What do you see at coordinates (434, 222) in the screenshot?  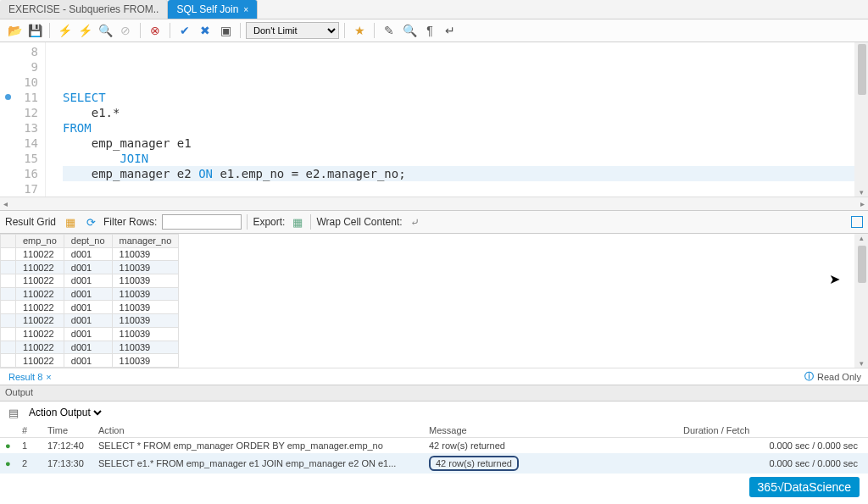 I see `result-toolbar: Result Grid ▦ ⟳ Filter Rows: Export: ▦ W…` at bounding box center [434, 222].